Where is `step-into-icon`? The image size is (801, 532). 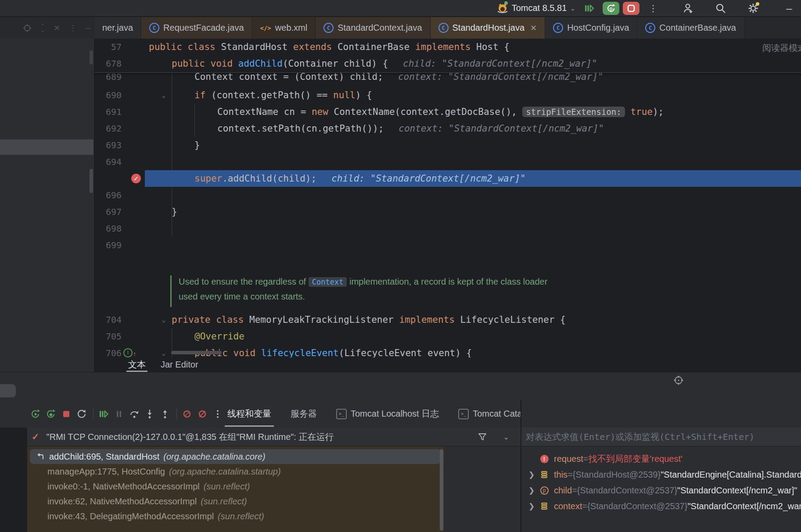
step-into-icon is located at coordinates (150, 414).